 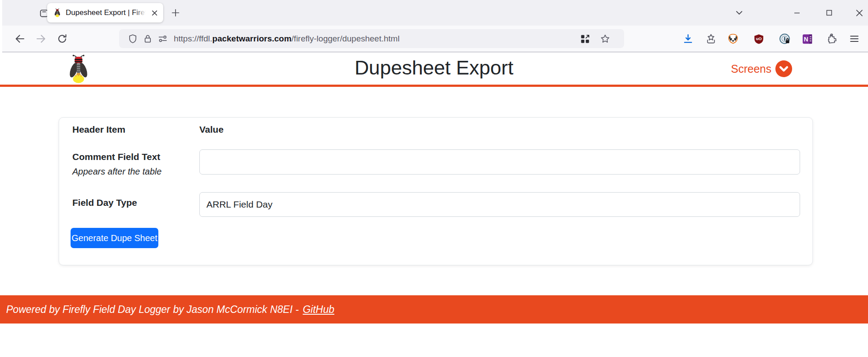 What do you see at coordinates (176, 13) in the screenshot?
I see `new-tab-button` at bounding box center [176, 13].